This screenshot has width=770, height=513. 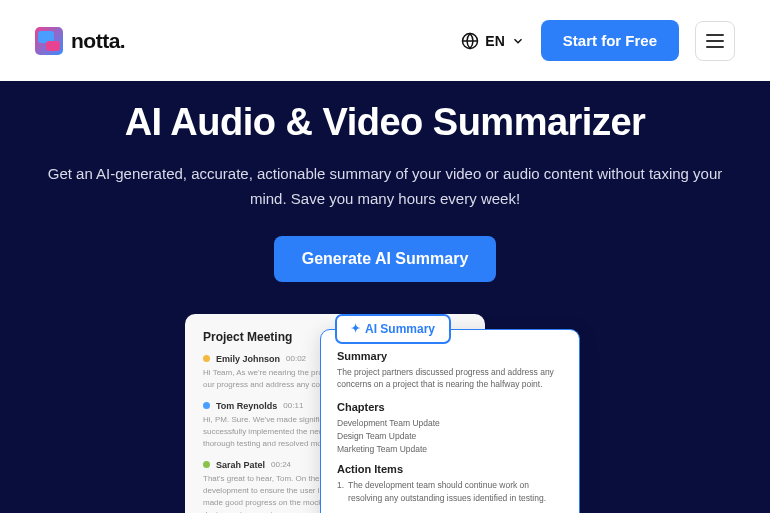 What do you see at coordinates (49, 41) in the screenshot?
I see `logo-icon` at bounding box center [49, 41].